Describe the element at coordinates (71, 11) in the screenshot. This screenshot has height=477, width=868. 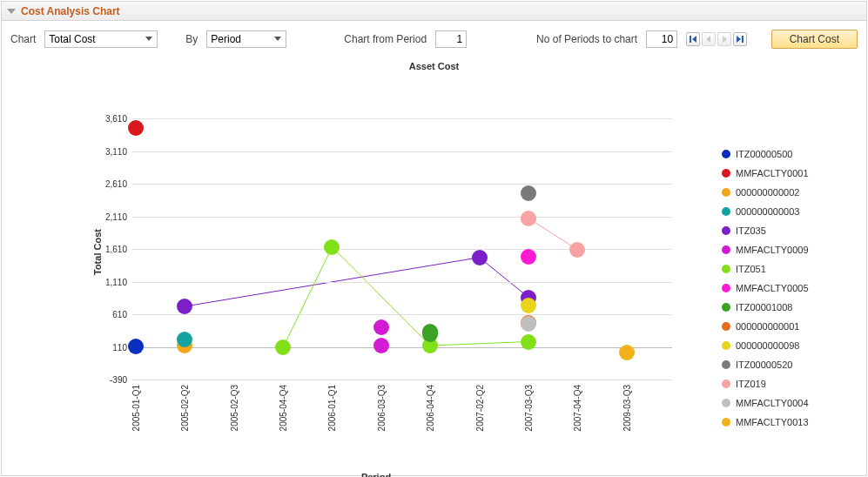
I see `panel-title: Cost Analysis Chart` at that location.